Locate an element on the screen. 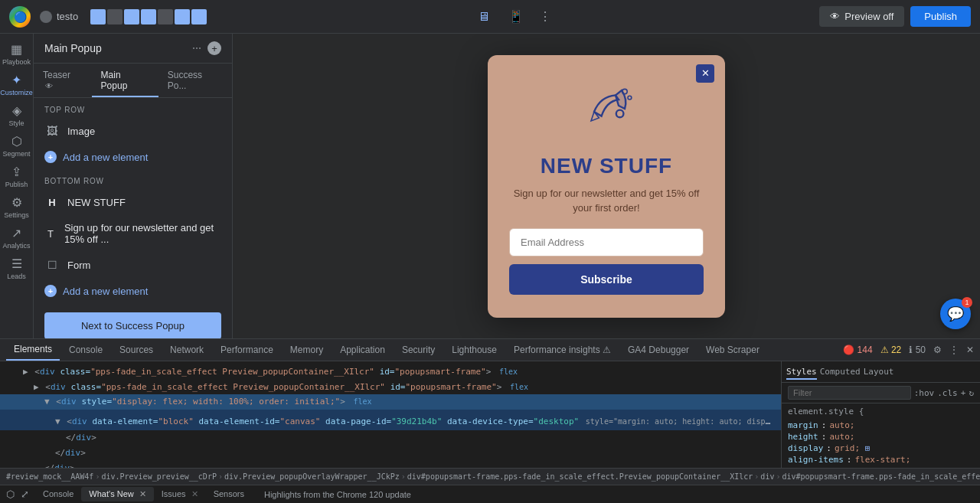 This screenshot has height=503, width=980. close-issues: ✕ is located at coordinates (194, 494).